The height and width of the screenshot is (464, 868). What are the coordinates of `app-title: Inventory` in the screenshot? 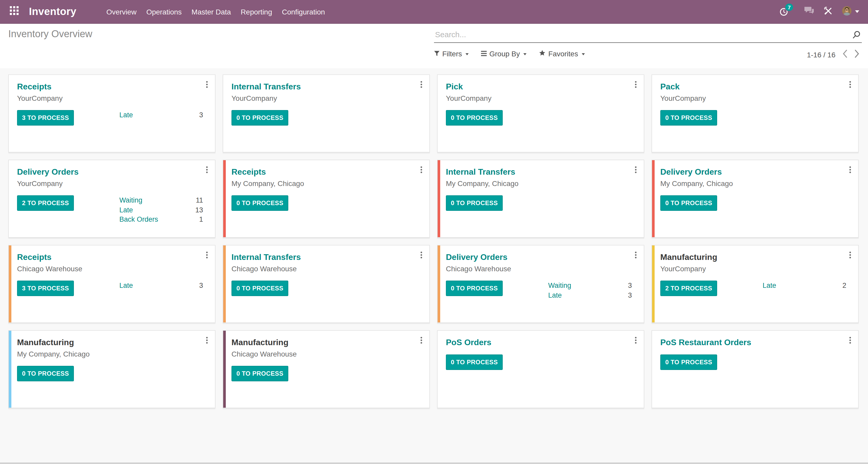 It's located at (53, 11).